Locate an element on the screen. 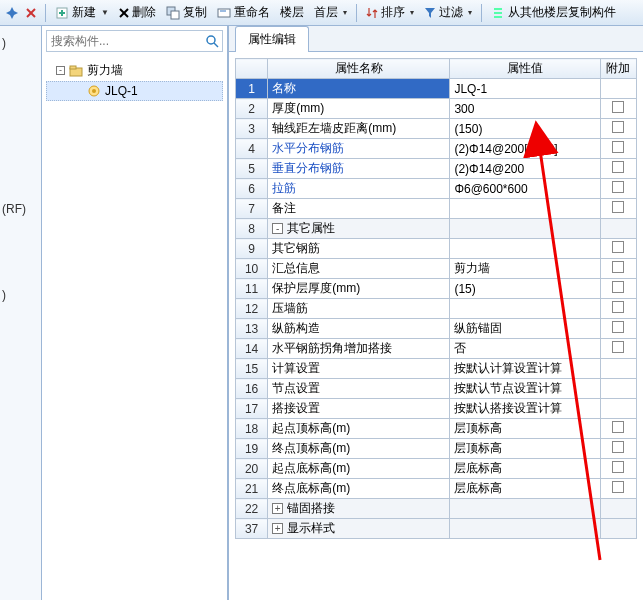 The width and height of the screenshot is (643, 600). sort-button: 排序▾ is located at coordinates (390, 12).